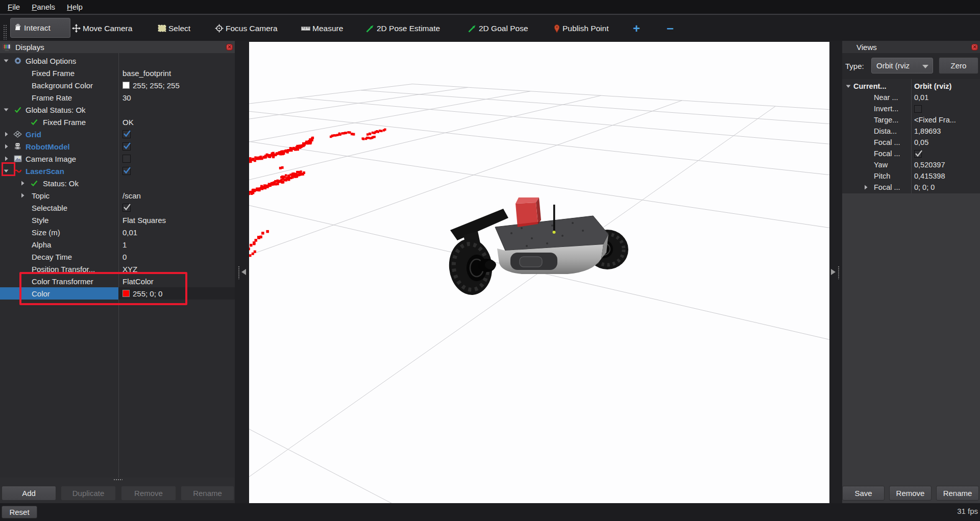 This screenshot has width=980, height=521. Describe the element at coordinates (132, 196) in the screenshot. I see `property-value: /scan` at that location.